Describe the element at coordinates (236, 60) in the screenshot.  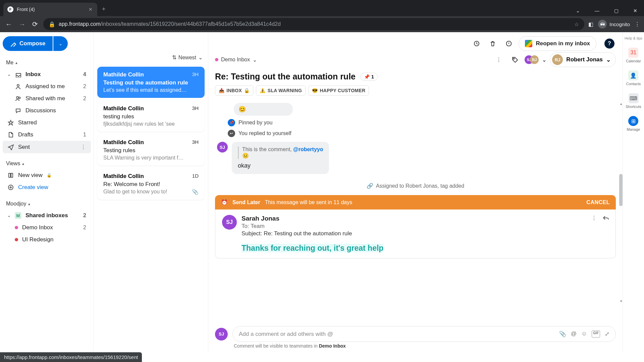
I see `inbox-selector: Demo Inbox ⌄` at that location.